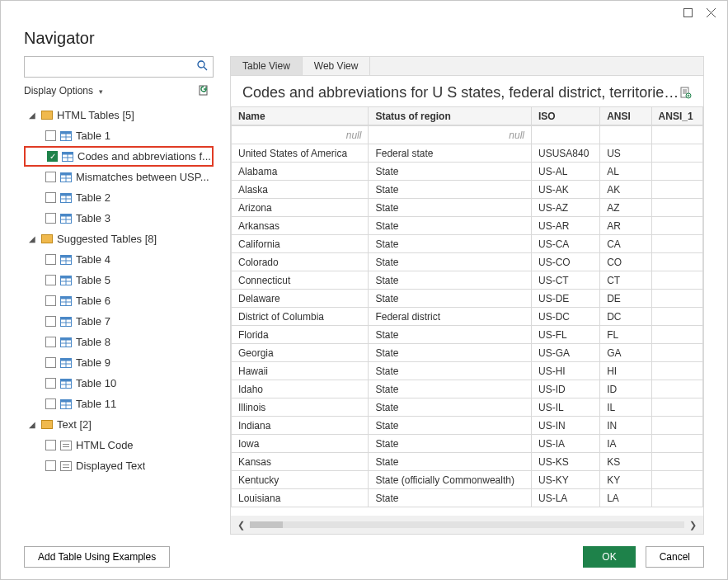 Image resolution: width=728 pixels, height=580 pixels. Describe the element at coordinates (467, 299) in the screenshot. I see `table-row: DelawareStateUS-DEDE` at that location.